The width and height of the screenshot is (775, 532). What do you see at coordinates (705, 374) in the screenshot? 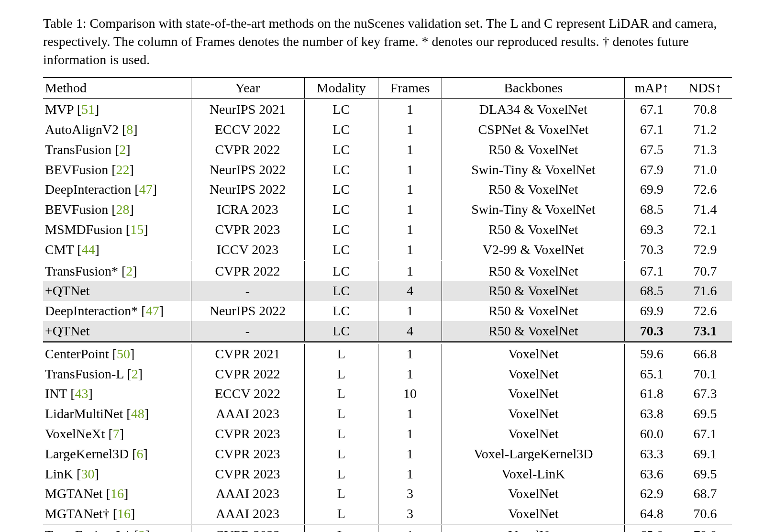
I see `nds-cell: 70.1` at bounding box center [705, 374].